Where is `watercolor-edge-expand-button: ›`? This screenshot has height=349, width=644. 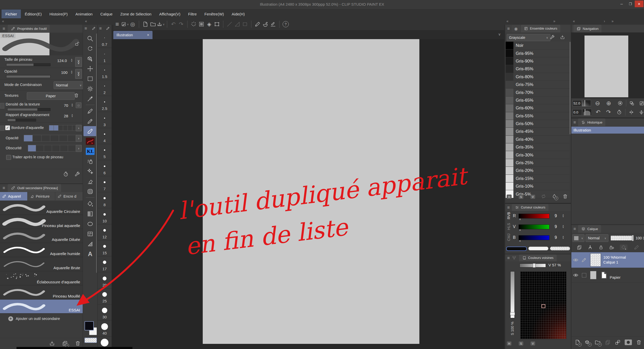
watercolor-edge-expand-button: › is located at coordinates (79, 128).